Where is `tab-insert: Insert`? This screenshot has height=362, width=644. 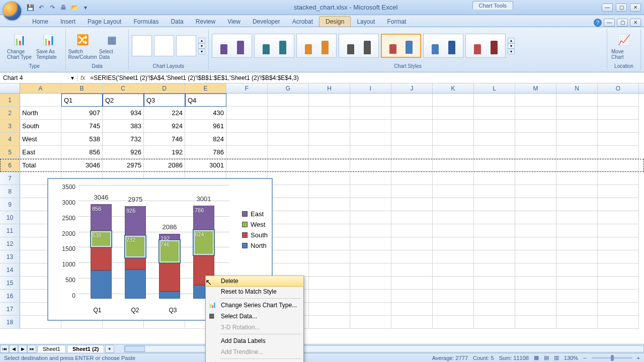
tab-insert: Insert is located at coordinates (68, 22).